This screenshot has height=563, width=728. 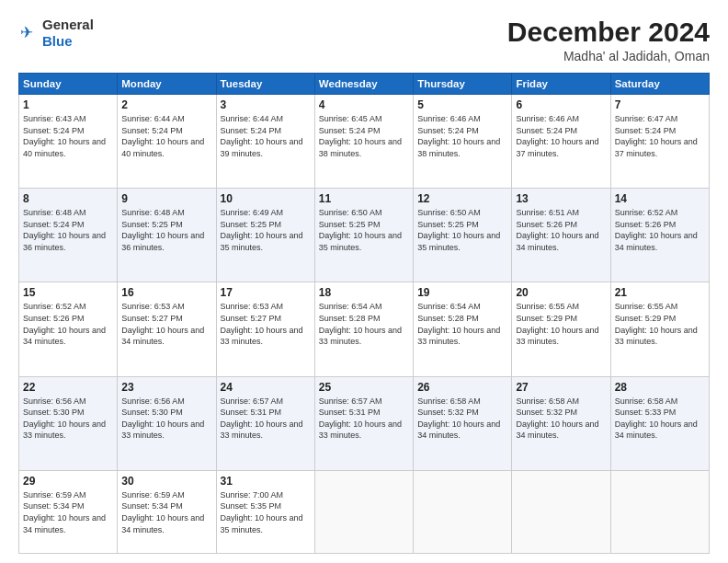 I want to click on calendar-cell: 26 Sunrise: 6:58 AM Sunset: 5:32 PM Dayl…, so click(x=463, y=423).